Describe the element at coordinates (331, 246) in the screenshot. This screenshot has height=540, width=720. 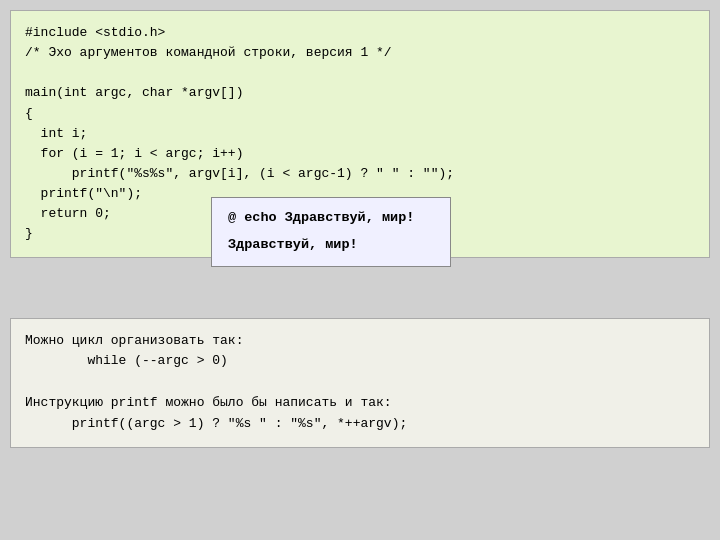
I see `terminal-output: Здравствуй, мир!` at that location.